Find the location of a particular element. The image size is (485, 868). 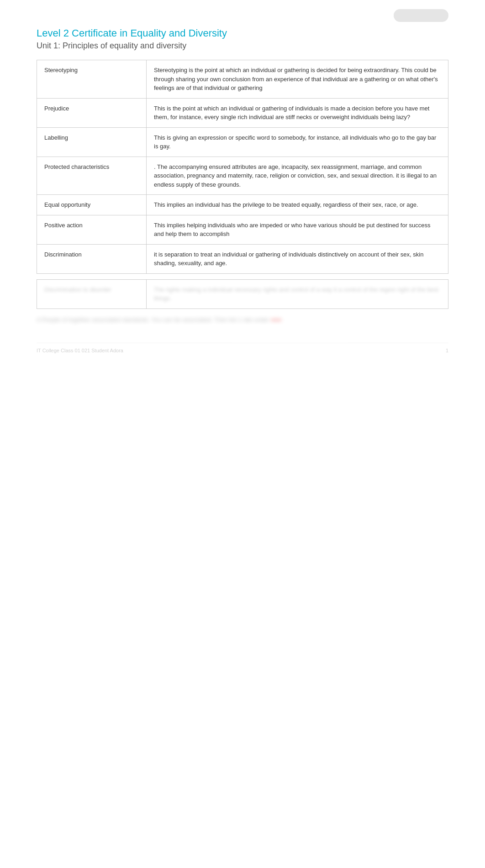

bottom-note: A People of together associated standard… is located at coordinates (242, 320).